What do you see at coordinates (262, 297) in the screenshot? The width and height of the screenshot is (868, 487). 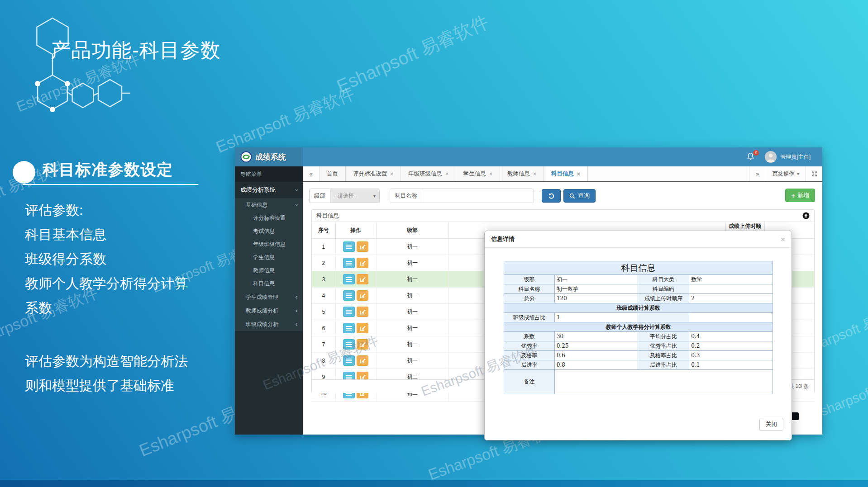 I see `sidebar-group-label: 学生成绩管理` at bounding box center [262, 297].